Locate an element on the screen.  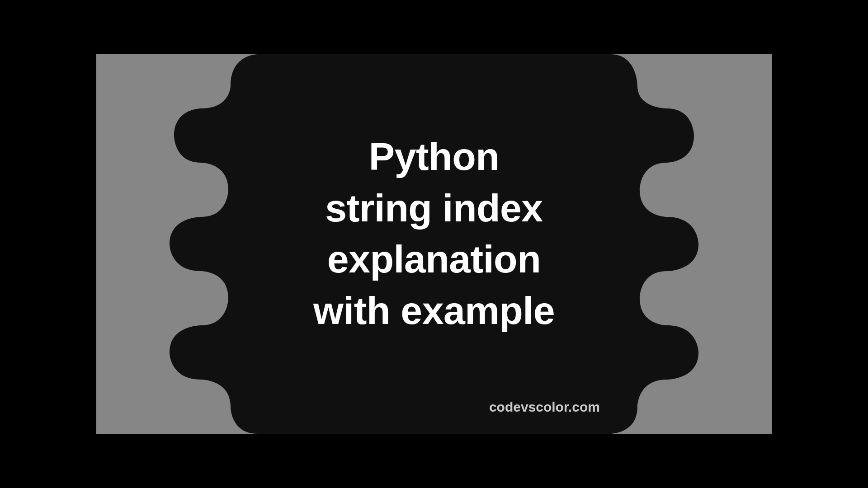
watermark-text: codevscolor.com is located at coordinates (544, 407).